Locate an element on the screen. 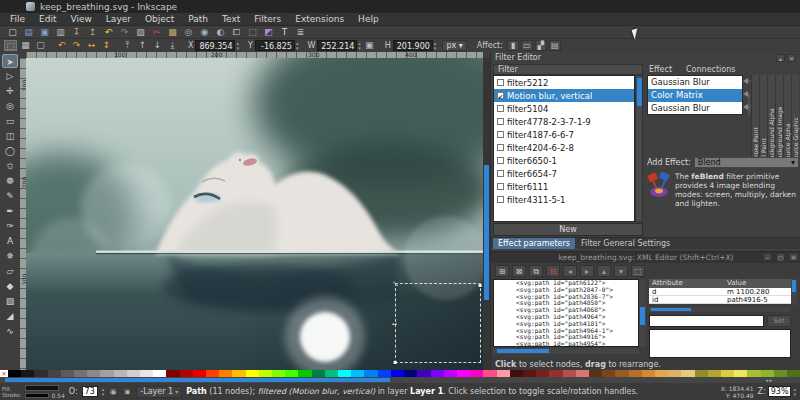 The width and height of the screenshot is (800, 400). h-spin-arrows-icon: ▴▾ is located at coordinates (436, 46).